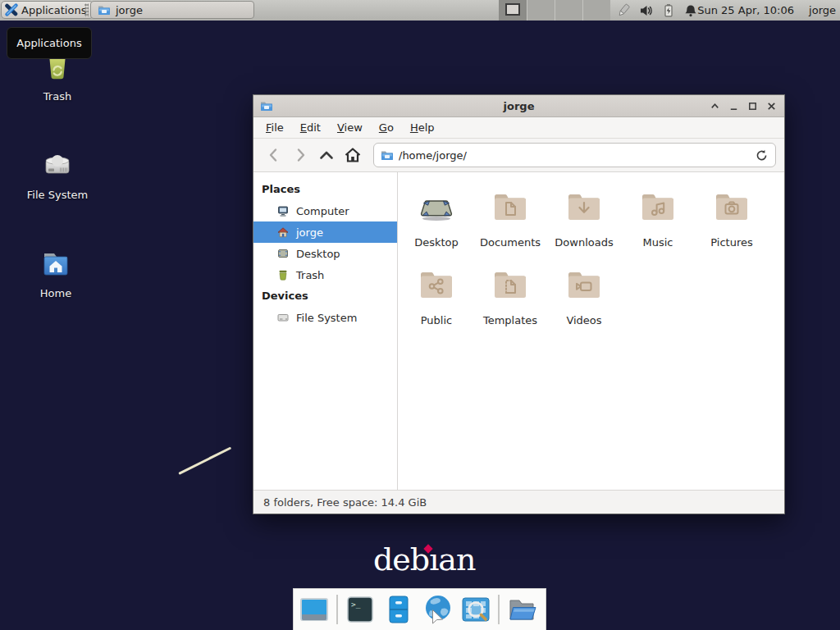 This screenshot has width=840, height=630. What do you see at coordinates (56, 263) in the screenshot?
I see `home-folder-icon` at bounding box center [56, 263].